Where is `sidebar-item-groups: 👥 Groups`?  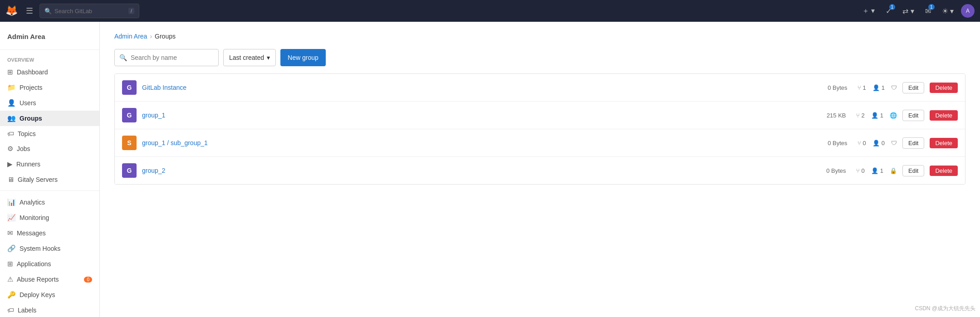
sidebar-item-groups: 👥 Groups is located at coordinates (50, 118).